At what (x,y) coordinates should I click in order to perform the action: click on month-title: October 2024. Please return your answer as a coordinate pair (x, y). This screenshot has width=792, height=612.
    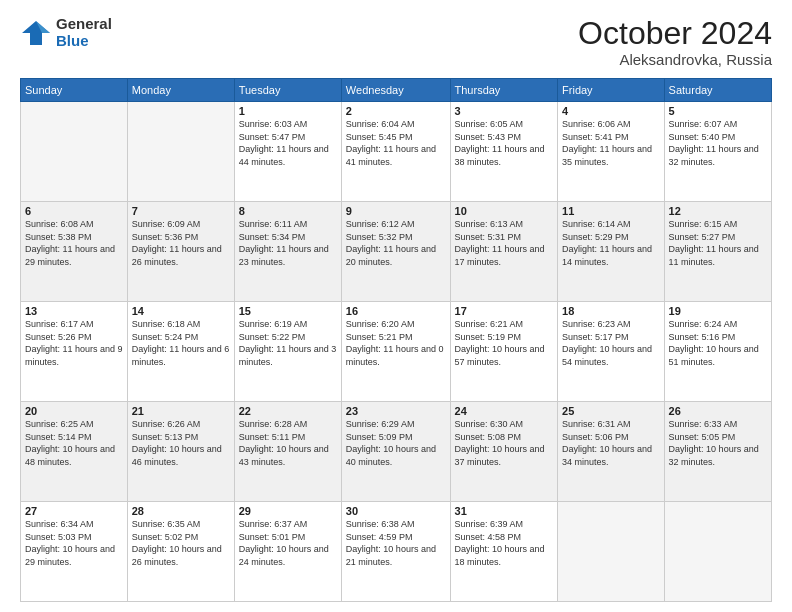
    Looking at the image, I should click on (675, 34).